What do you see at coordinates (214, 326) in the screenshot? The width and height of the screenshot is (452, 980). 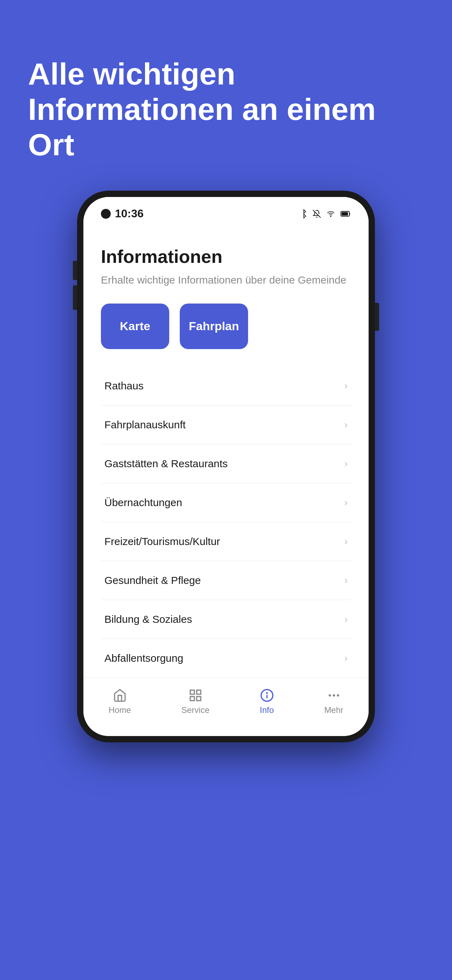 I see `fahrplan-button: Fahrplan` at bounding box center [214, 326].